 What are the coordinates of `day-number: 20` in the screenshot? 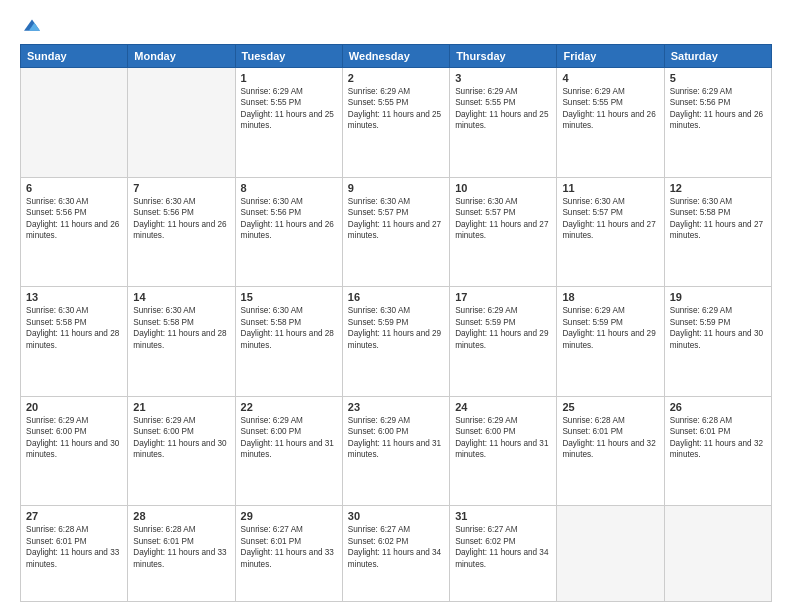 It's located at (74, 407).